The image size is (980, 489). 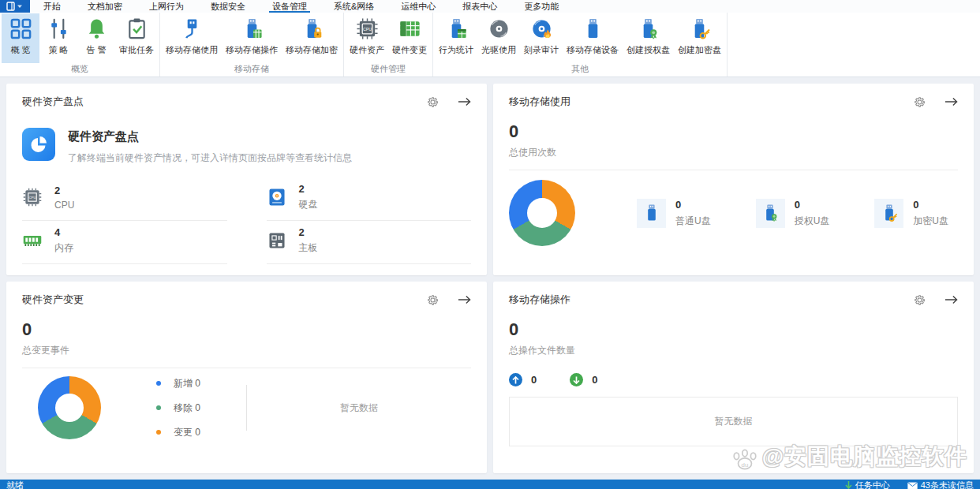 I want to click on pie-chart-icon, so click(x=39, y=144).